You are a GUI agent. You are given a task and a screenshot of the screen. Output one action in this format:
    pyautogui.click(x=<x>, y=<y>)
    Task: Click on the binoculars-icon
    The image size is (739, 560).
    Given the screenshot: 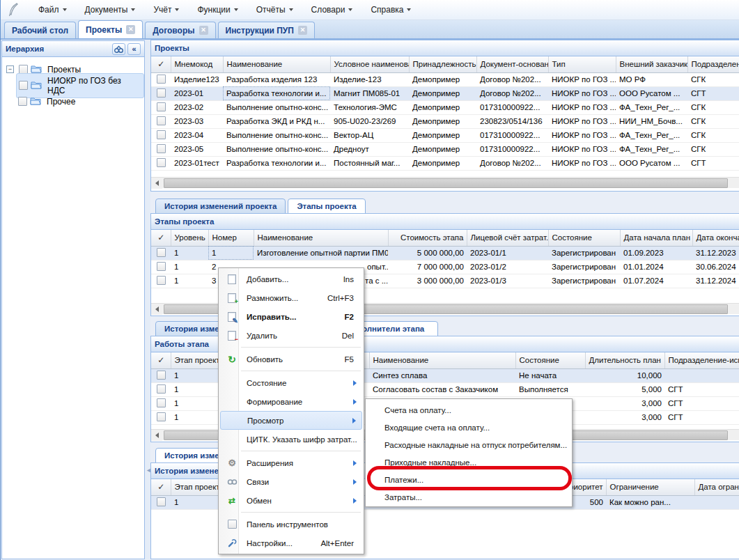 What is the action you would take?
    pyautogui.click(x=118, y=49)
    